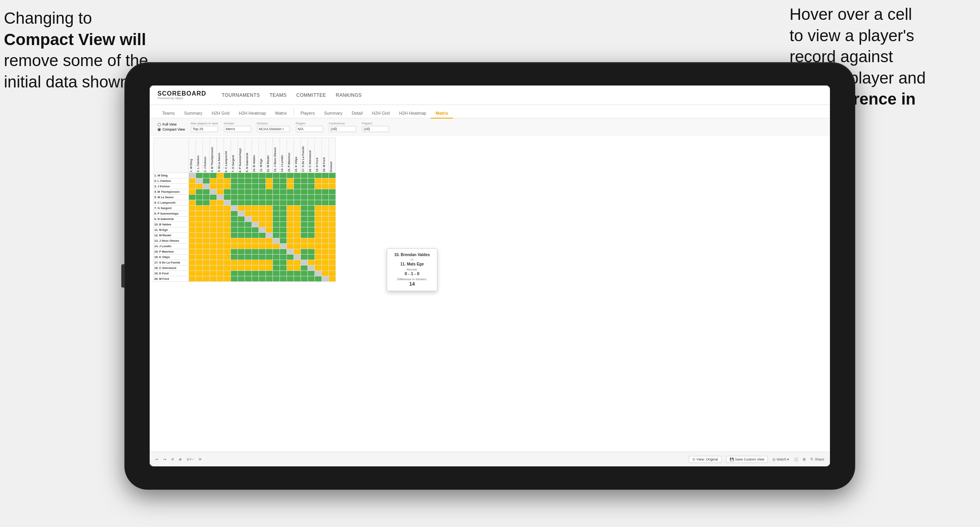 Image resolution: width=980 pixels, height=527 pixels. I want to click on refresh-btn: ⟳, so click(200, 459).